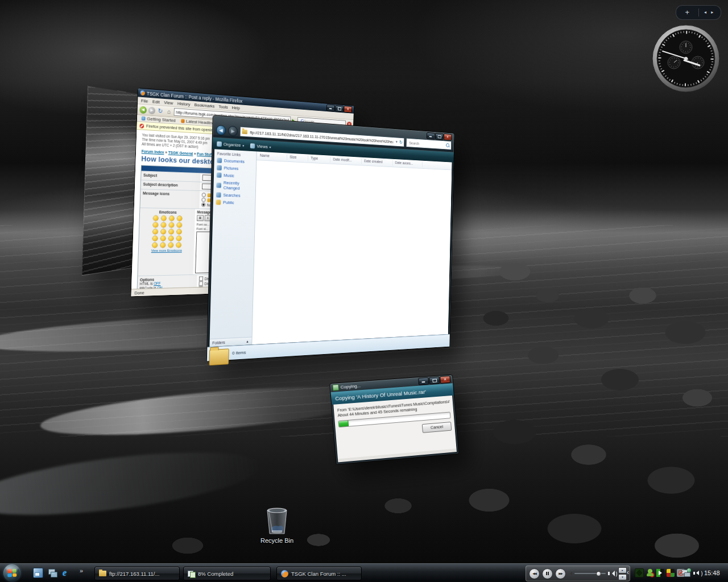  What do you see at coordinates (394, 419) in the screenshot?
I see `copy-dialog: Copying... × Copying 'A History Of Unrea…` at bounding box center [394, 419].